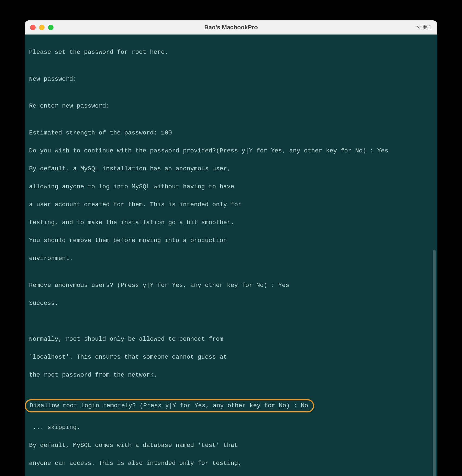  Describe the element at coordinates (233, 285) in the screenshot. I see `terminal-line: Remove anonymous users? (Press y|Y for Y…` at that location.